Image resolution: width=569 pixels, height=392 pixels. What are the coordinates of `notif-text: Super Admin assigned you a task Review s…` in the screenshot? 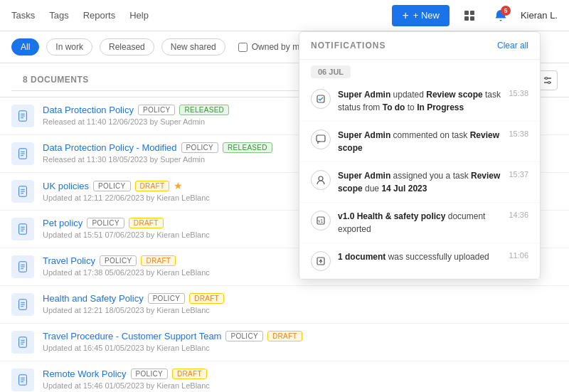 It's located at (420, 182).